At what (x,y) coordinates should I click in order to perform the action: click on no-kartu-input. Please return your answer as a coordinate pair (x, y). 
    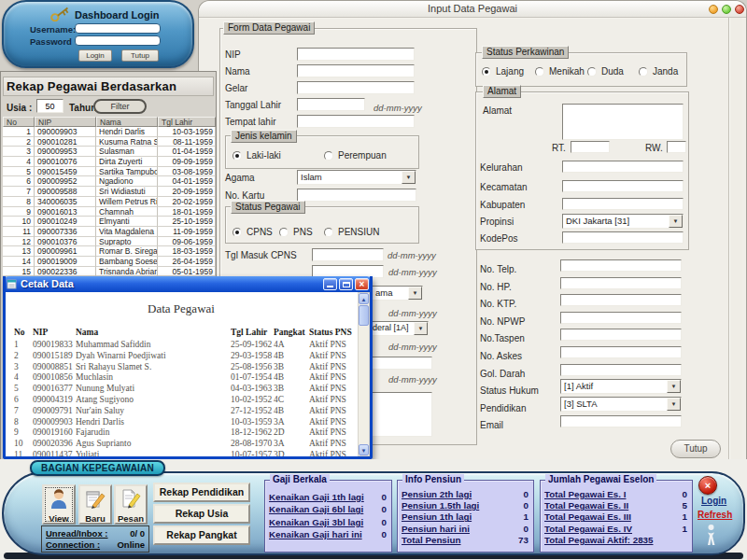
    Looking at the image, I should click on (357, 195).